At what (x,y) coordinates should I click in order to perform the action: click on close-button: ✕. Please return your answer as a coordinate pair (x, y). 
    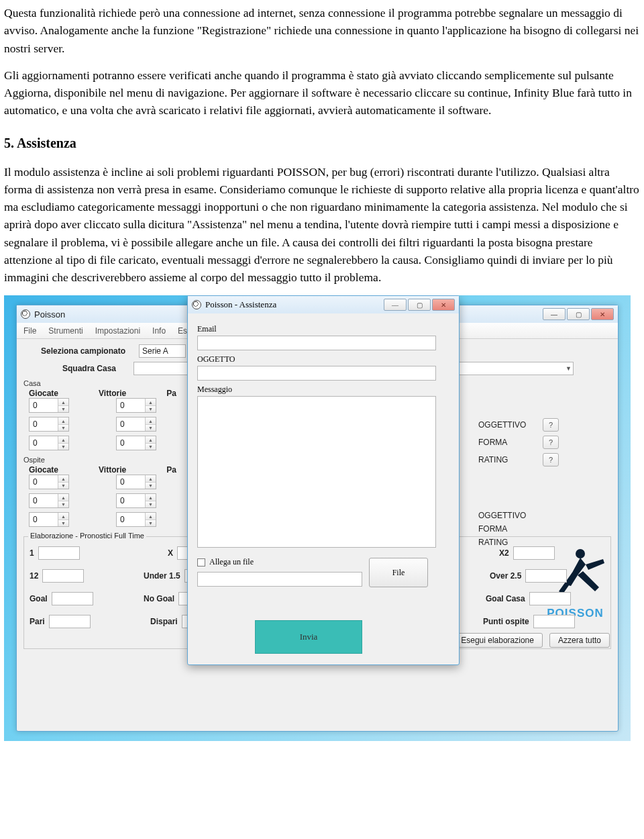
    Looking at the image, I should click on (602, 314).